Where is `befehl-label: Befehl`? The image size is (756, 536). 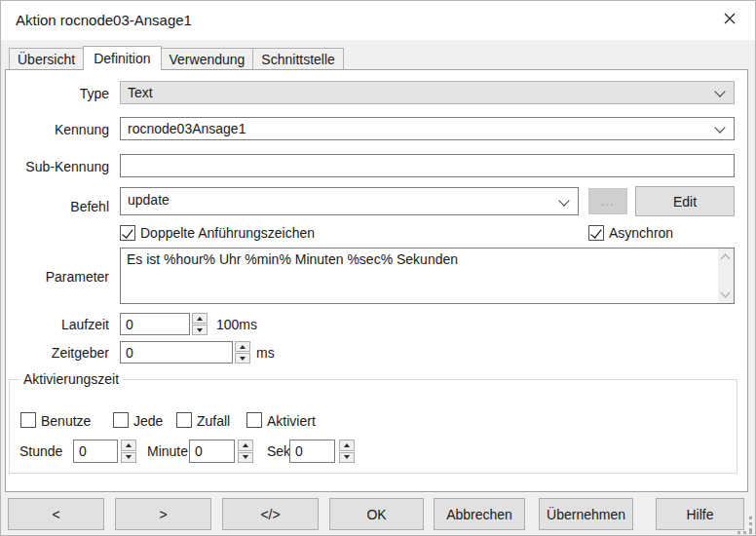
befehl-label: Befehl is located at coordinates (60, 207).